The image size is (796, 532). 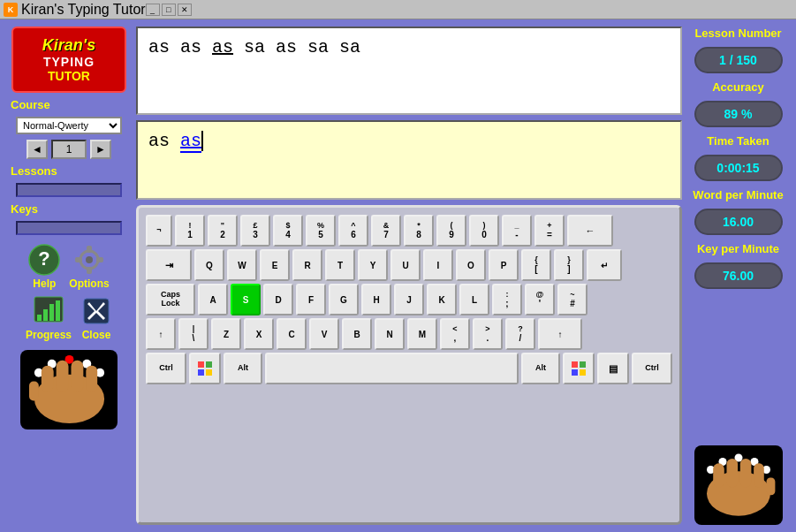 What do you see at coordinates (69, 149) in the screenshot?
I see `nav-row: ◄ 1 ►` at bounding box center [69, 149].